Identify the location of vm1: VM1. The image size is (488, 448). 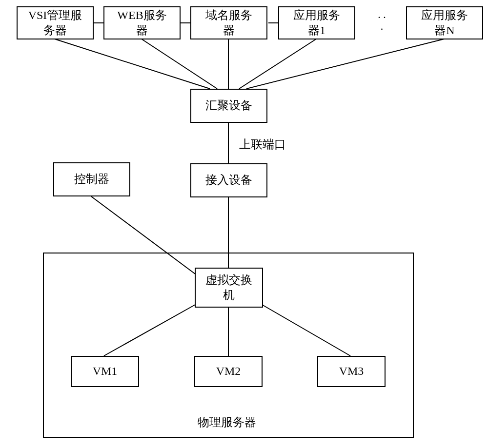
(105, 371).